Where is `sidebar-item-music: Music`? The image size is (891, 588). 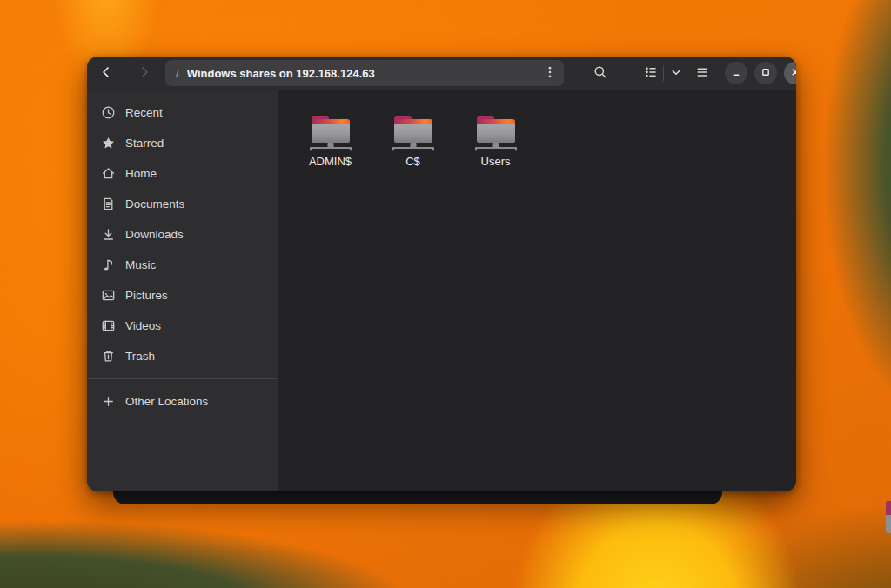 sidebar-item-music: Music is located at coordinates (183, 264).